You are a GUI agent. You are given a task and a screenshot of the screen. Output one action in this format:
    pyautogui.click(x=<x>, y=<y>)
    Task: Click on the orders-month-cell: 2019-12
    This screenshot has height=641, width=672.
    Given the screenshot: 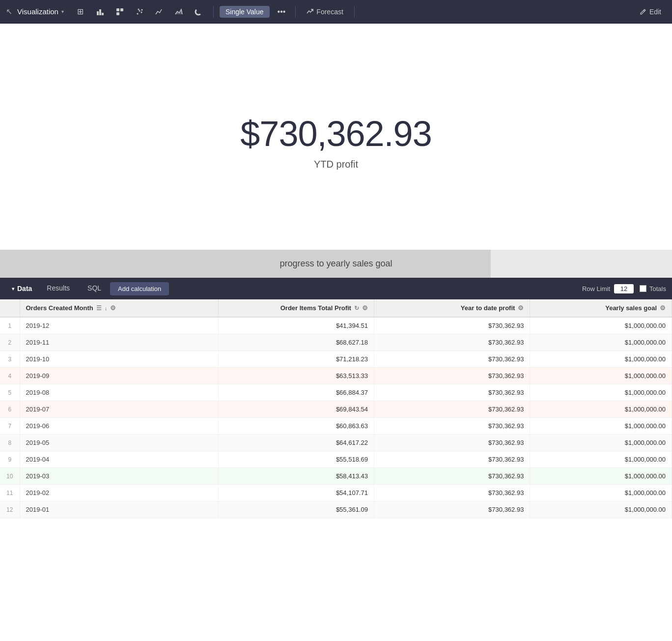 What is the action you would take?
    pyautogui.click(x=119, y=325)
    